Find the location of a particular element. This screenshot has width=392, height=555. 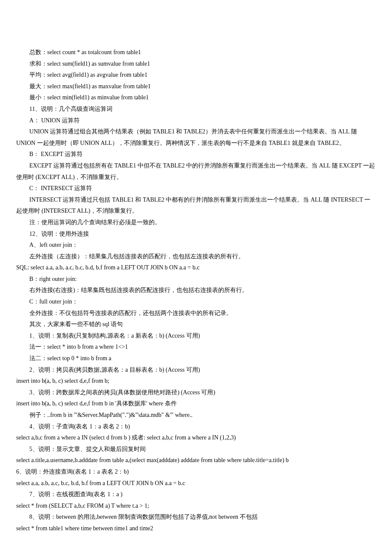

text-line: select * from (SELECT a,b,c FROM a) T wh… is located at coordinates (196, 506).